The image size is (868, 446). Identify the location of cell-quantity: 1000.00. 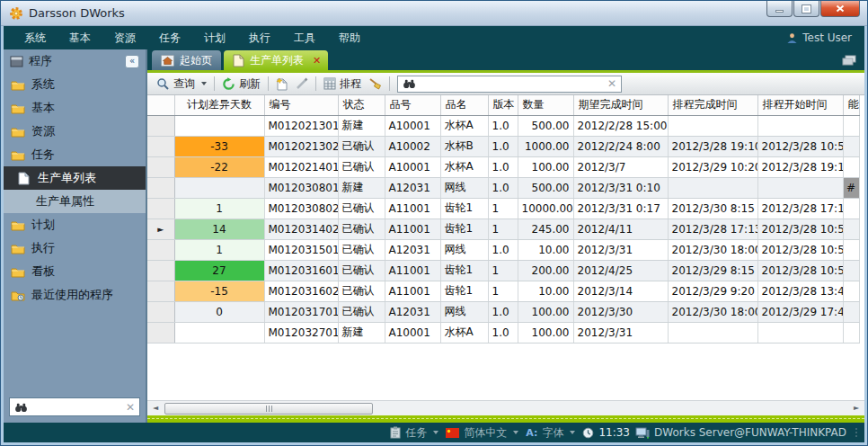
(545, 146).